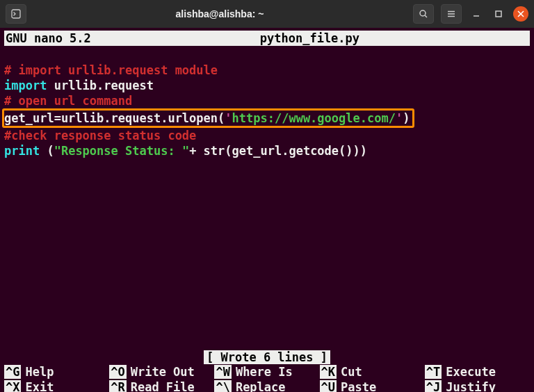 The width and height of the screenshot is (534, 392). Describe the element at coordinates (16, 14) in the screenshot. I see `terminal-icon` at that location.